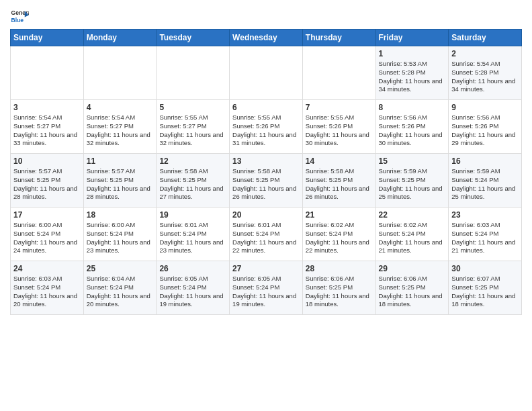 This screenshot has width=532, height=411. I want to click on calendar-cell: 24Sunrise: 6:03 AM Sunset: 5:24 PM Dayli…, so click(47, 288).